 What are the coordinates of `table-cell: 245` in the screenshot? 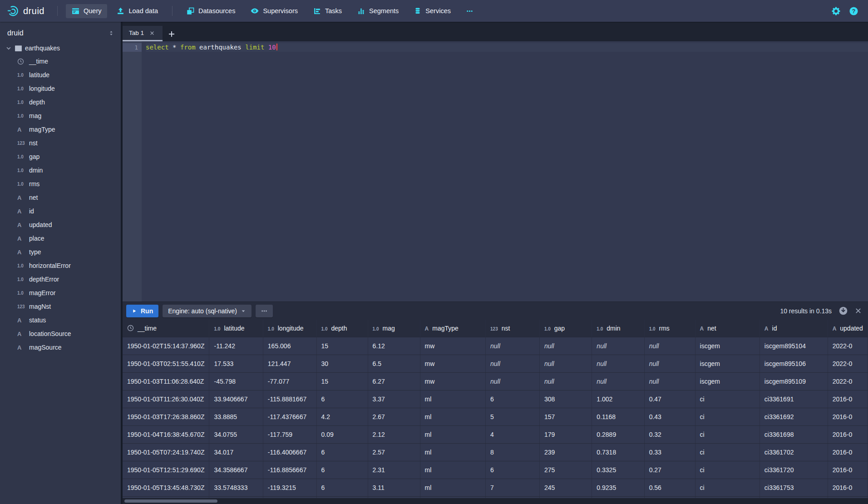 It's located at (566, 488).